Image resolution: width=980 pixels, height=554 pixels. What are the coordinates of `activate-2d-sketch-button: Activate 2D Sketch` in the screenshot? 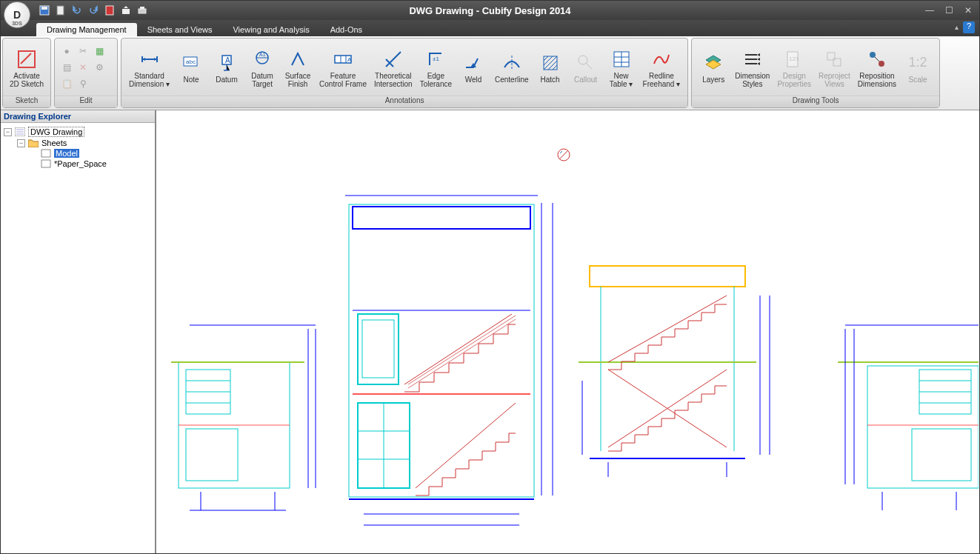 It's located at (27, 67).